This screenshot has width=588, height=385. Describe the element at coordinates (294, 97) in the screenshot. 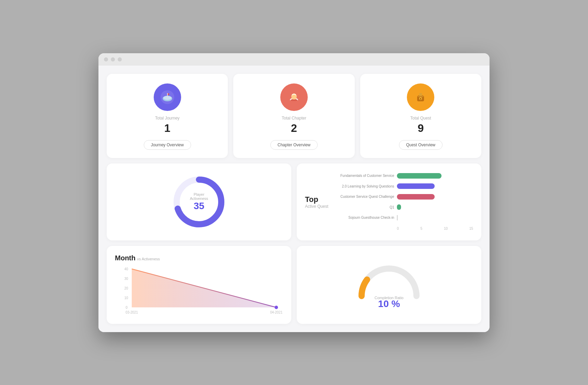

I see `chapter-icon-circle` at that location.